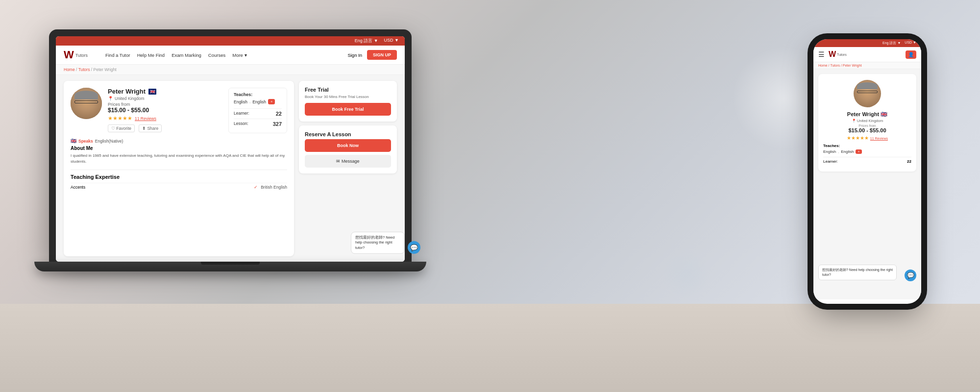  I want to click on accents-label: Accents, so click(78, 187).